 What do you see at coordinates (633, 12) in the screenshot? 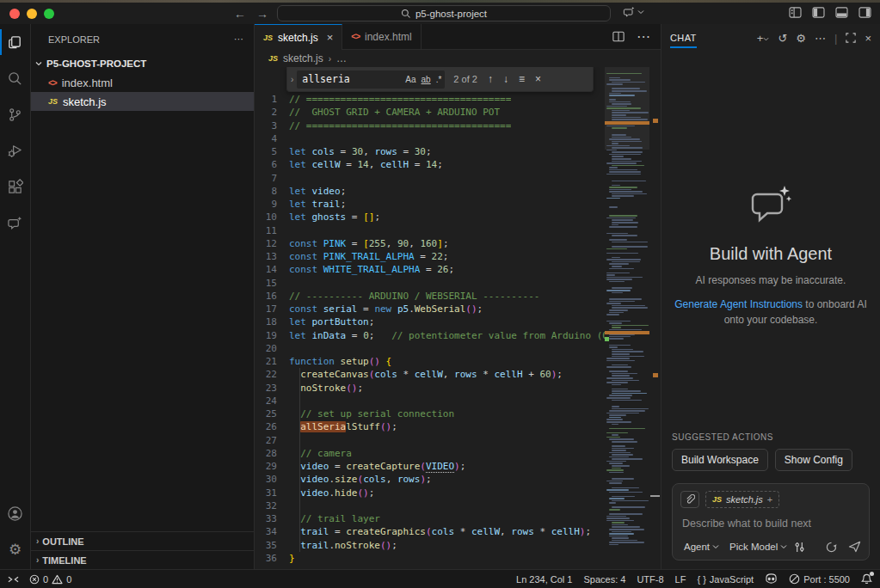
I see `copilot-menu-button` at bounding box center [633, 12].